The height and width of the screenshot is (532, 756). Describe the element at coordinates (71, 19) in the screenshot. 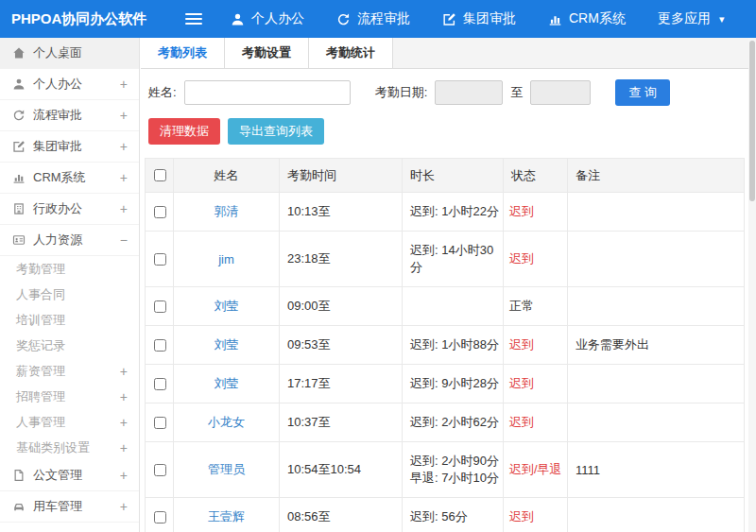

I see `app-title: PHPOA协同办公软件` at that location.